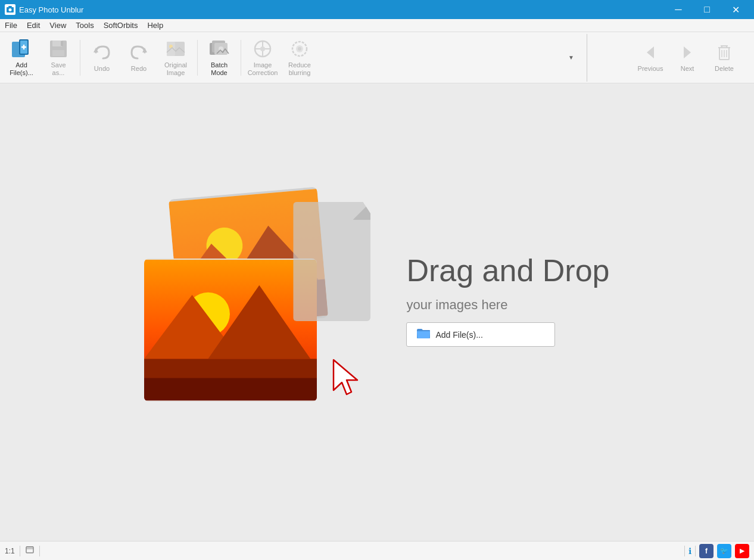  I want to click on add-files-icon, so click(21, 49).